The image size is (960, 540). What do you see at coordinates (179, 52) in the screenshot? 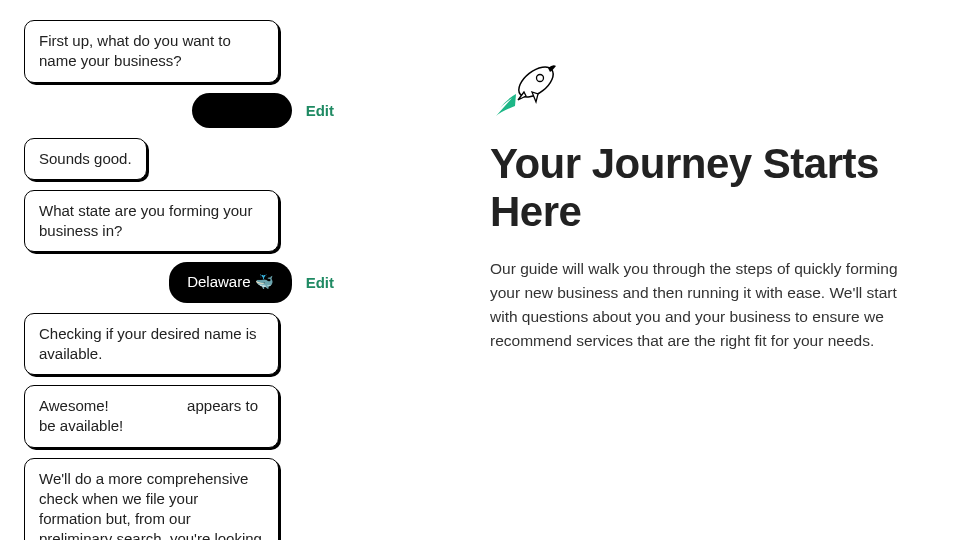
I see `bot-message-row: First up, what do you want to name your …` at bounding box center [179, 52].